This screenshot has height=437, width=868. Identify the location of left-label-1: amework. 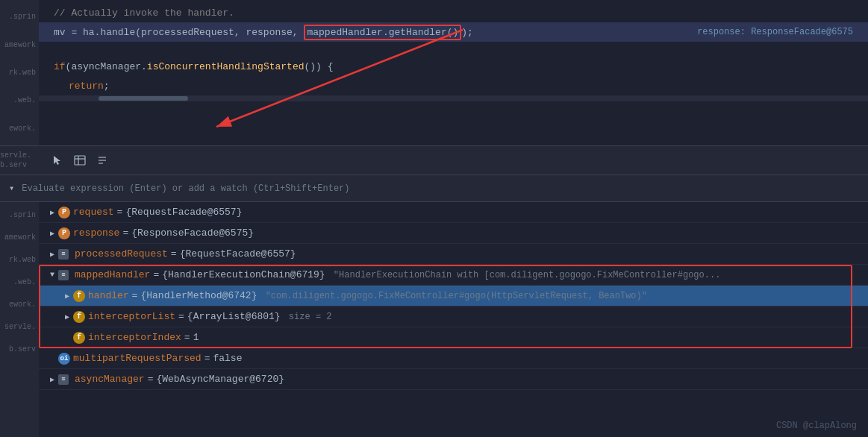
(20, 45).